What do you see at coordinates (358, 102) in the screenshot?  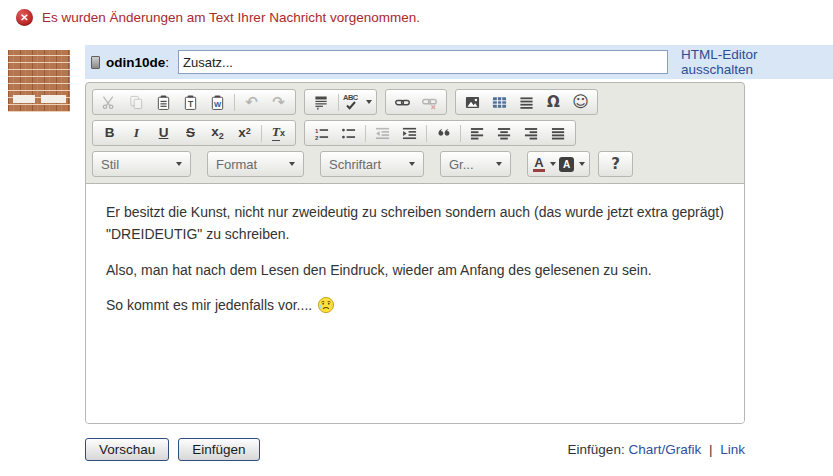 I see `spell-check-button: ABC` at bounding box center [358, 102].